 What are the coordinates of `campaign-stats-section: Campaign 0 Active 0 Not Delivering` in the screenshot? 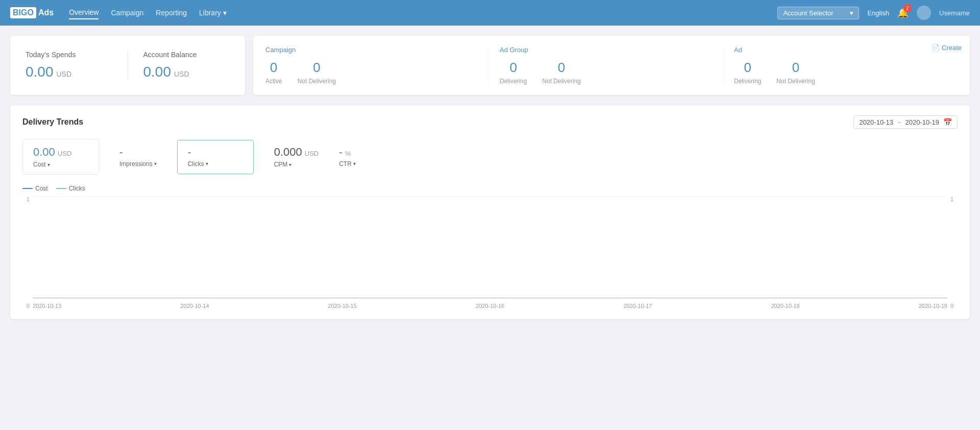 It's located at (378, 65).